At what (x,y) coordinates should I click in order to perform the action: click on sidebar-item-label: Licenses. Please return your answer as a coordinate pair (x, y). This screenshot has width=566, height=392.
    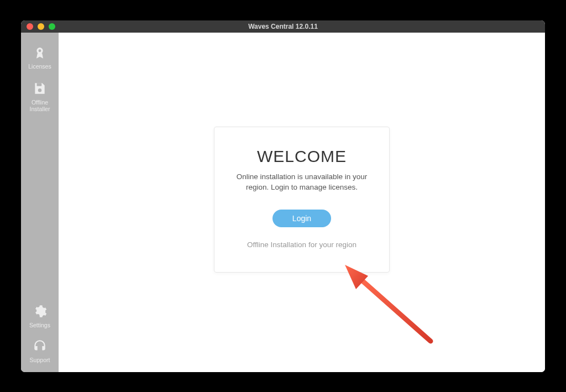
    Looking at the image, I should click on (40, 66).